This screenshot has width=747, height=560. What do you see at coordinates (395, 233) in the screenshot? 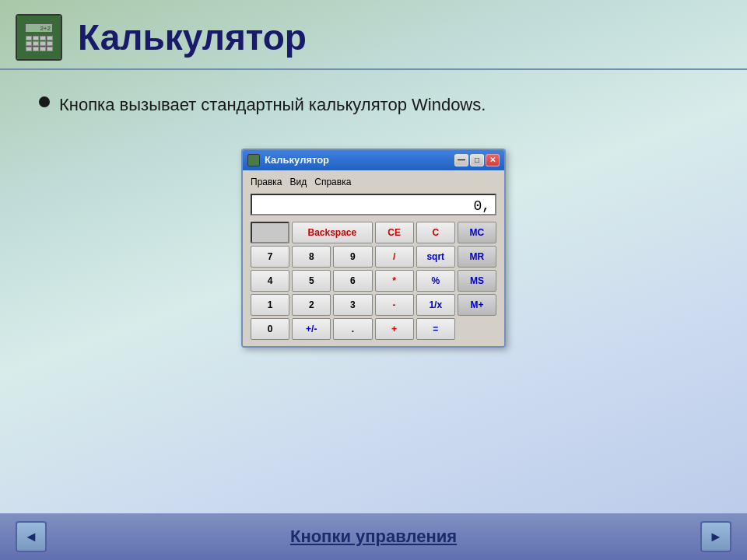
I see `ce-button: CE` at bounding box center [395, 233].